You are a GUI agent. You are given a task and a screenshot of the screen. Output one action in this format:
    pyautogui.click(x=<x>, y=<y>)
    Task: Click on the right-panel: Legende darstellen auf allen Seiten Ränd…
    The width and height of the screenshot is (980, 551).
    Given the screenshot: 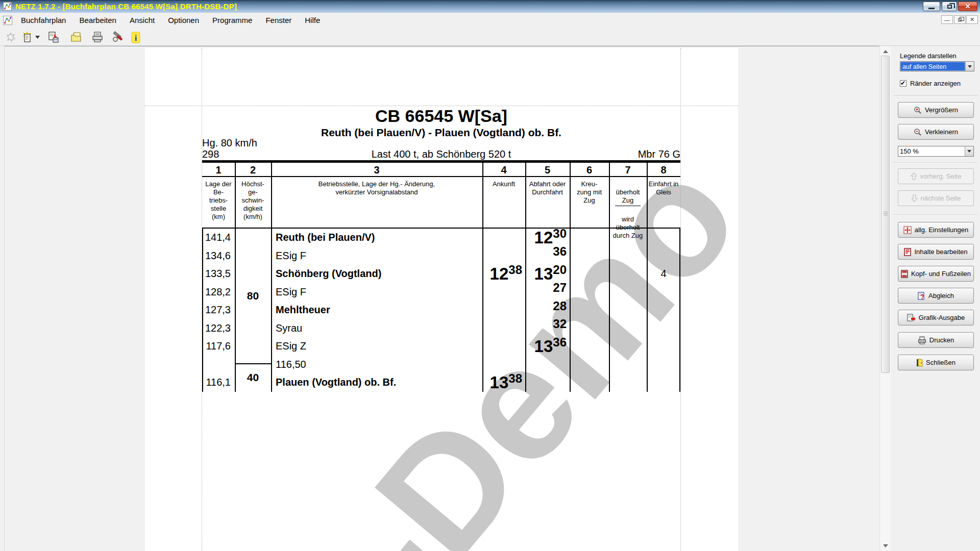 What is the action you would take?
    pyautogui.click(x=936, y=298)
    